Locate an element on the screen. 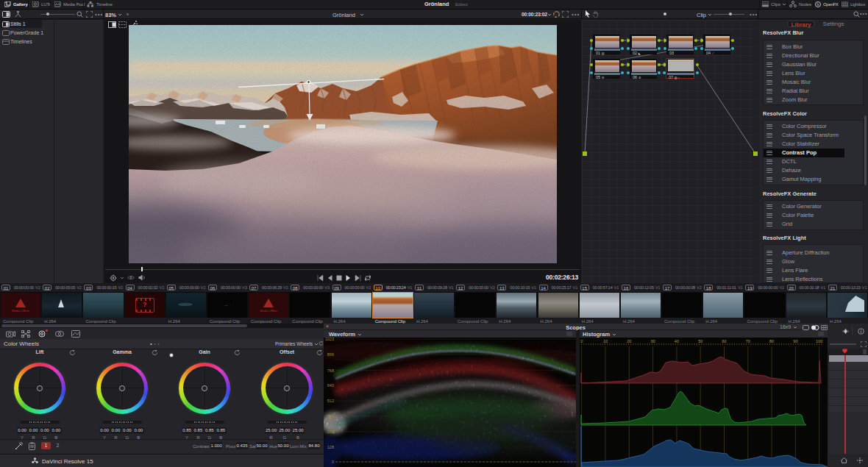 The width and height of the screenshot is (868, 467). svg-text: 60 is located at coordinates (724, 341).